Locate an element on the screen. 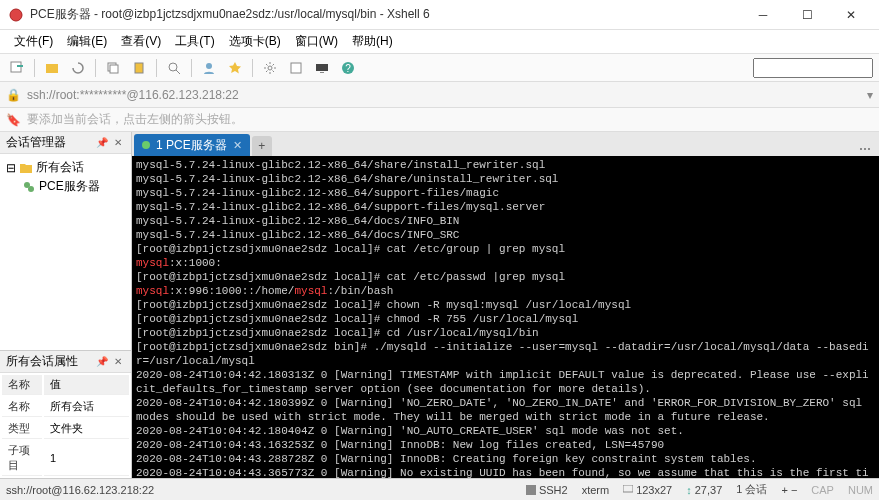 Image resolution: width=879 pixels, height=500 pixels. monitor-icon is located at coordinates (322, 68).